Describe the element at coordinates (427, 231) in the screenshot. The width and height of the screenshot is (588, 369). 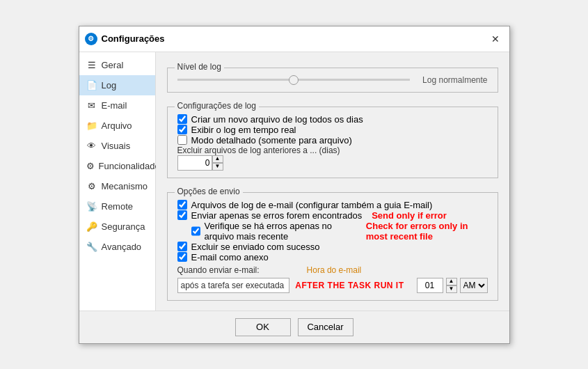
I see `check-errors-annotation: Check for errors only in most recent fil…` at that location.